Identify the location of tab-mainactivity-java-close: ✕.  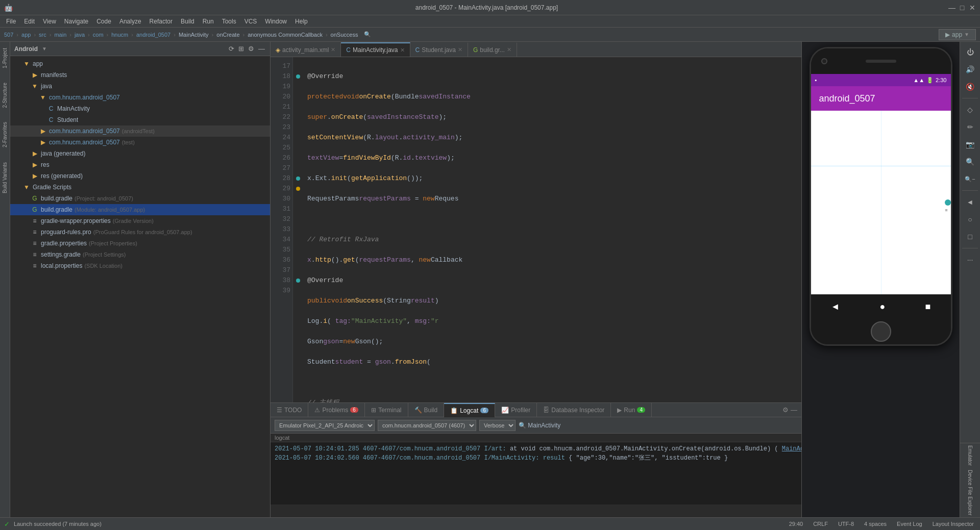
(402, 50).